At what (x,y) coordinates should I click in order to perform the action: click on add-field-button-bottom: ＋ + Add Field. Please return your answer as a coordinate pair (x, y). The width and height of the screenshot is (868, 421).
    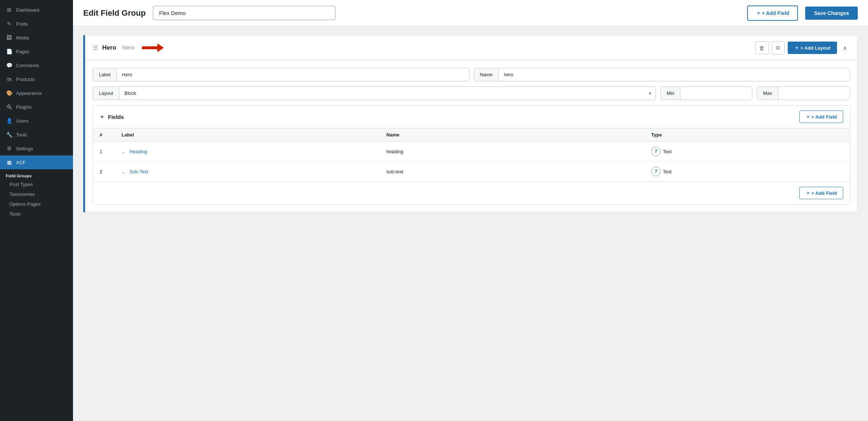
    Looking at the image, I should click on (821, 193).